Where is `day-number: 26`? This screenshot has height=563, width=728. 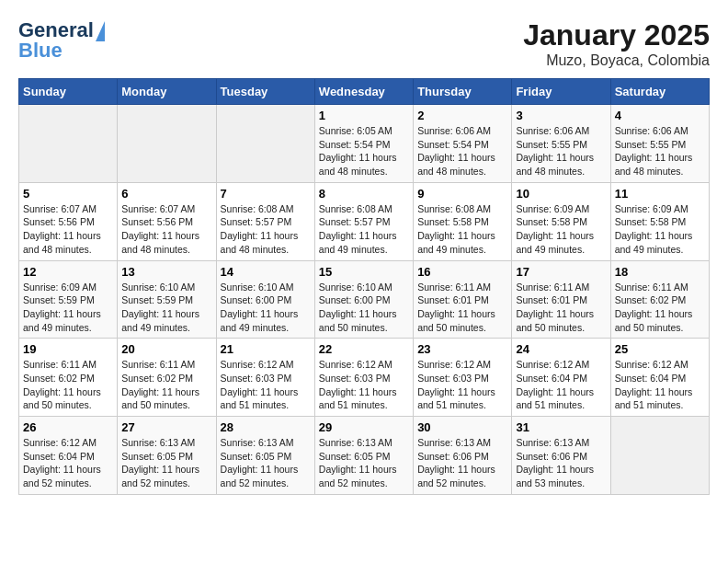
day-number: 26 is located at coordinates (68, 427).